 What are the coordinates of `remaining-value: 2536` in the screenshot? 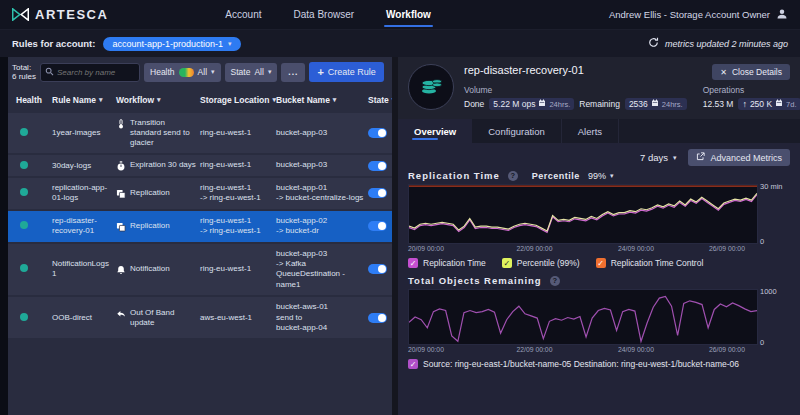 It's located at (638, 104).